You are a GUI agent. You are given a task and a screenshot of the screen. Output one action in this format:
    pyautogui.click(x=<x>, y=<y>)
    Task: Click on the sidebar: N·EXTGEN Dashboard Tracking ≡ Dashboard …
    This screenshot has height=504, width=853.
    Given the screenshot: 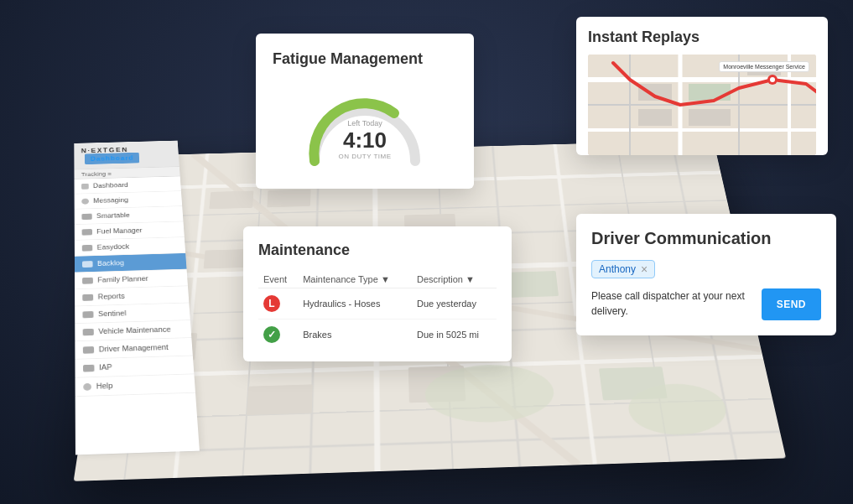 What is the action you would take?
    pyautogui.click(x=137, y=299)
    